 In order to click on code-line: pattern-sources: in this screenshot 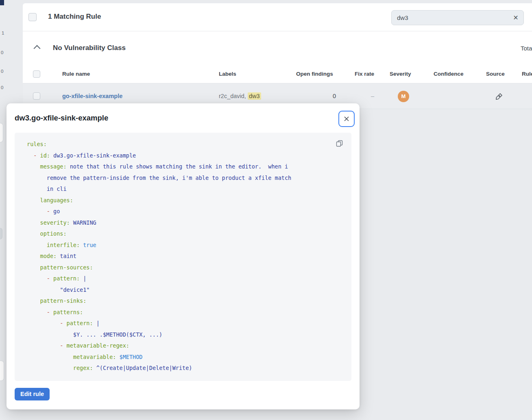, I will do `click(159, 268)`.